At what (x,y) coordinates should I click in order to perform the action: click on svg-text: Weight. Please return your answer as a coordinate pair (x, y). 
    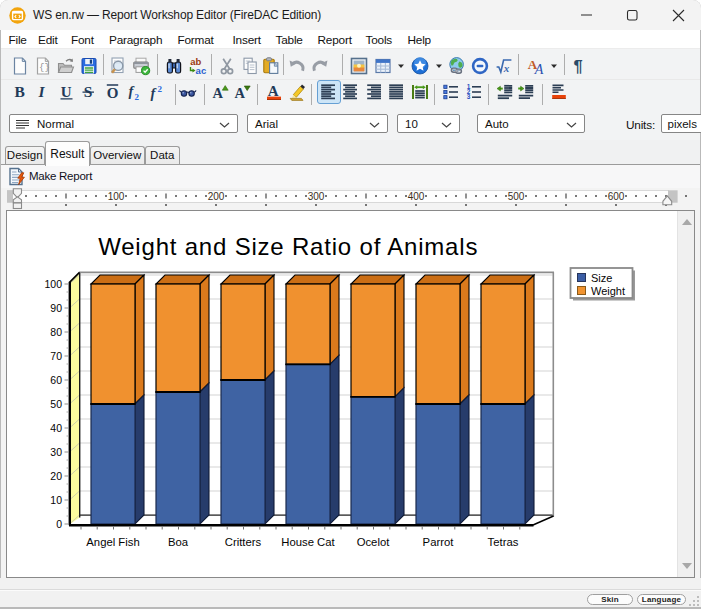
    Looking at the image, I should click on (608, 291).